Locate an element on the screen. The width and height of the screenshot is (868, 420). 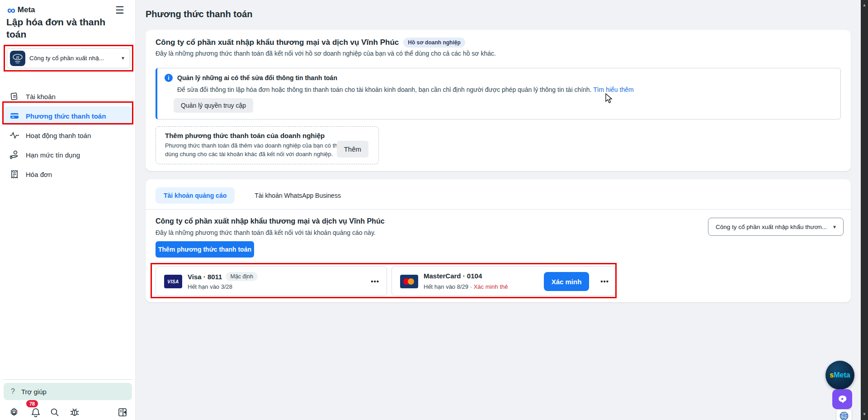
smeta-logo-text-s: s is located at coordinates (832, 375).